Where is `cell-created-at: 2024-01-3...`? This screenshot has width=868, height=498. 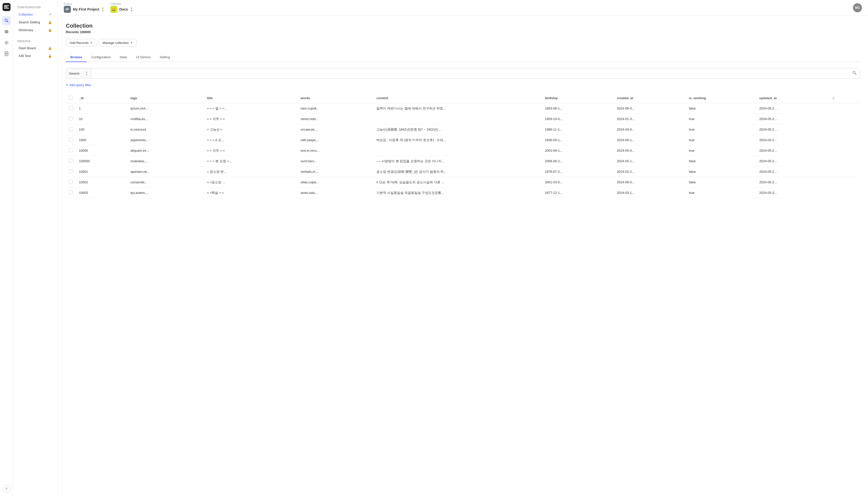 cell-created-at: 2024-01-3... is located at coordinates (650, 119).